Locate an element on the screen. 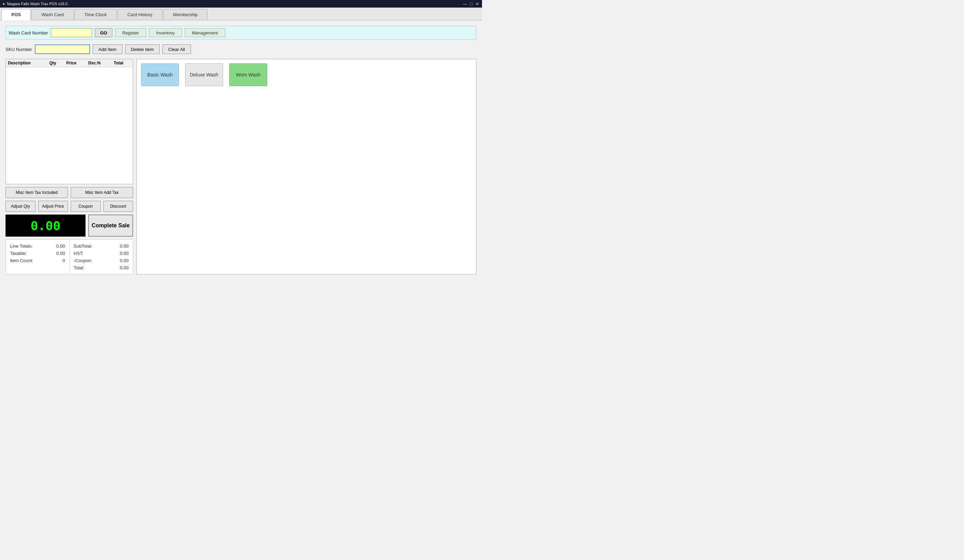  hst-row: HST: 0.00 is located at coordinates (101, 253).